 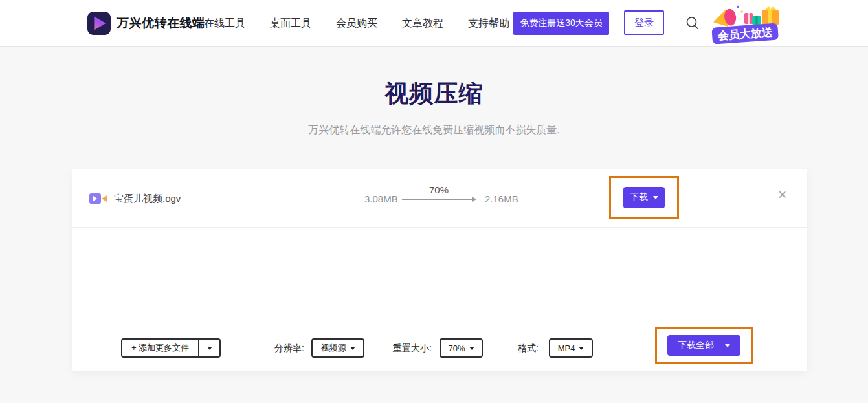 What do you see at coordinates (161, 23) in the screenshot?
I see `brand-name: 万兴优转在线端` at bounding box center [161, 23].